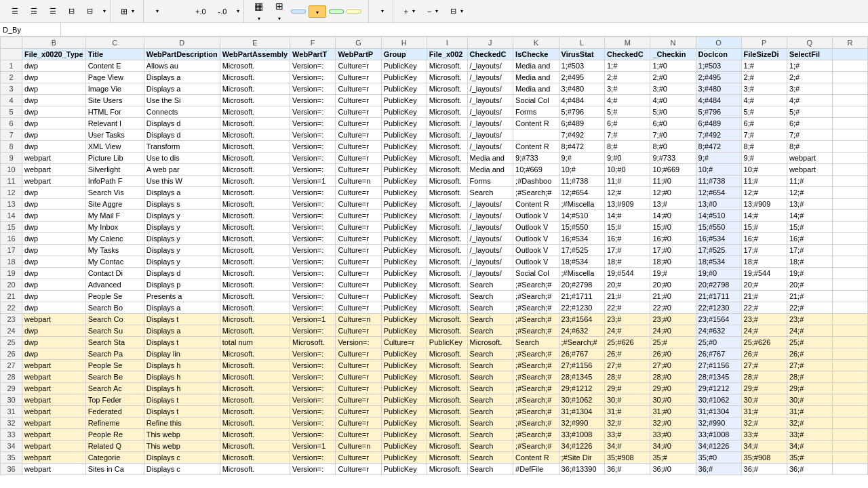 The height and width of the screenshot is (488, 868). Describe the element at coordinates (673, 89) in the screenshot. I see `cell-n: 3;#0` at that location.